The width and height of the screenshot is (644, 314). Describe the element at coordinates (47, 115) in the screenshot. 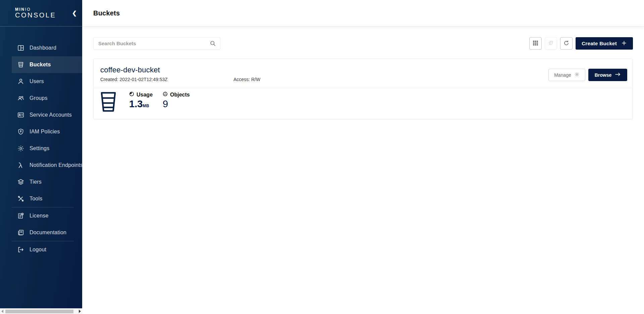

I see `sidebar-item-service-accounts: Service Accounts` at that location.